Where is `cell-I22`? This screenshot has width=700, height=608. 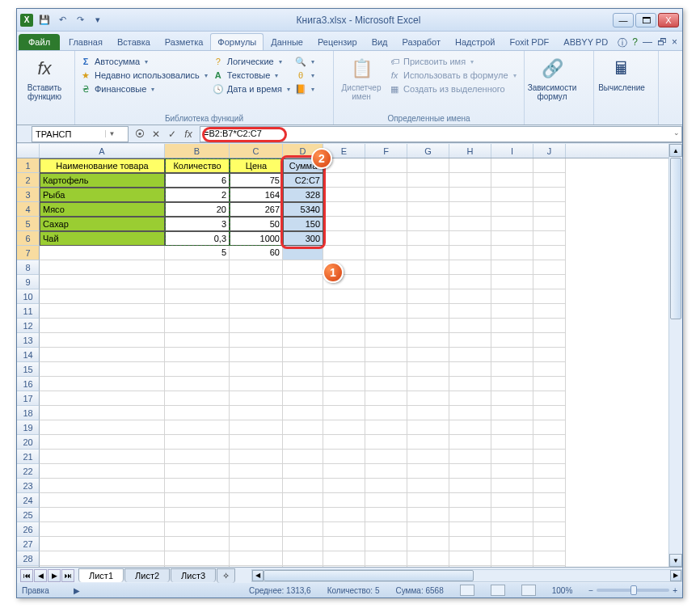
cell-I22 is located at coordinates (512, 471).